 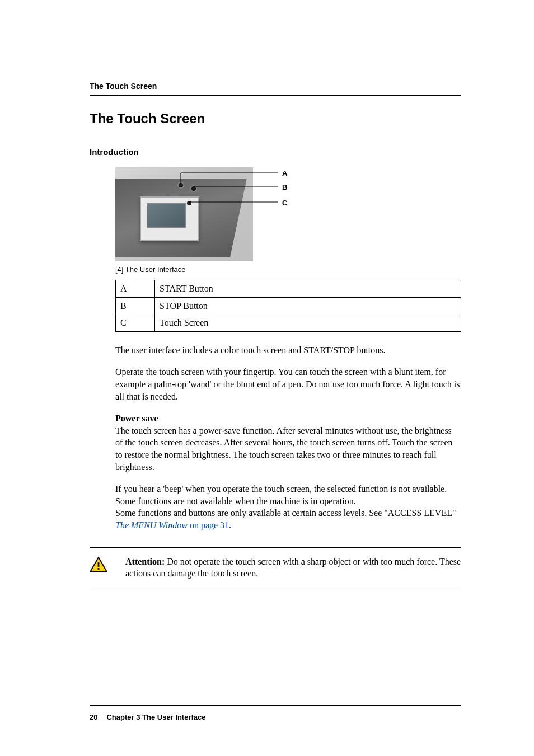 I want to click on attention-body: Do not operate the touch screen with a s…, so click(x=293, y=567).